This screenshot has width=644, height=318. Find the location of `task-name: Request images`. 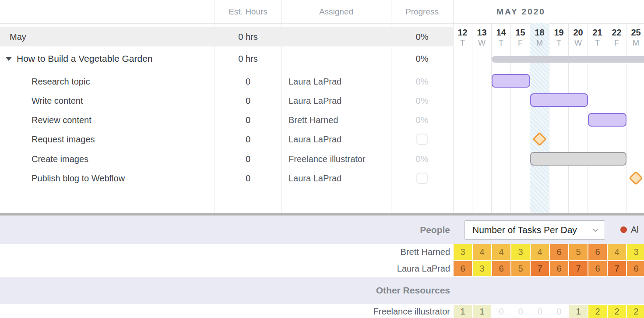

task-name: Request images is located at coordinates (63, 139).